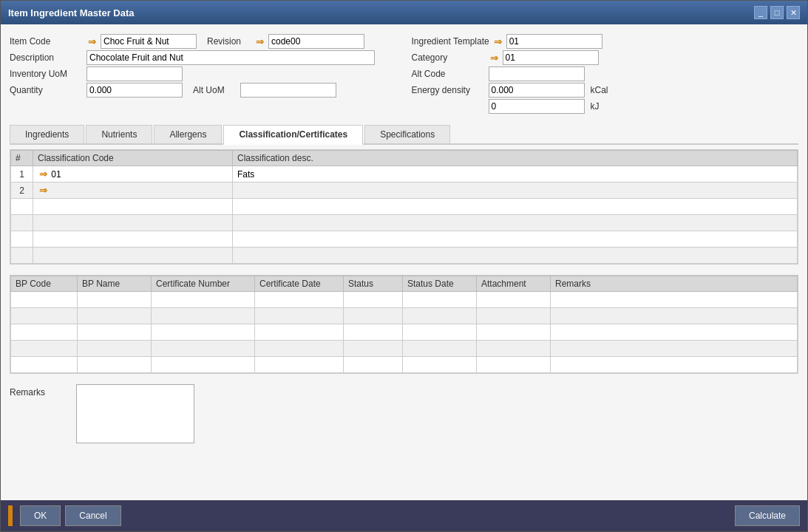  I want to click on energy-density-row: Energy density kCal, so click(605, 90).